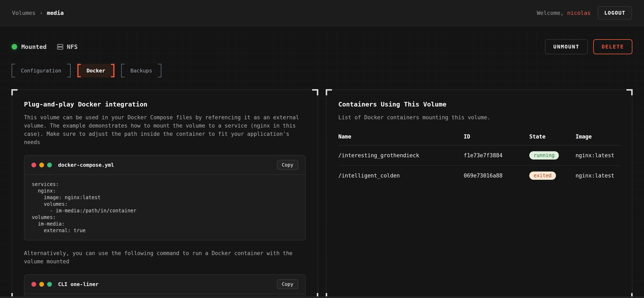  I want to click on tab-docker-label: Docker, so click(96, 71).